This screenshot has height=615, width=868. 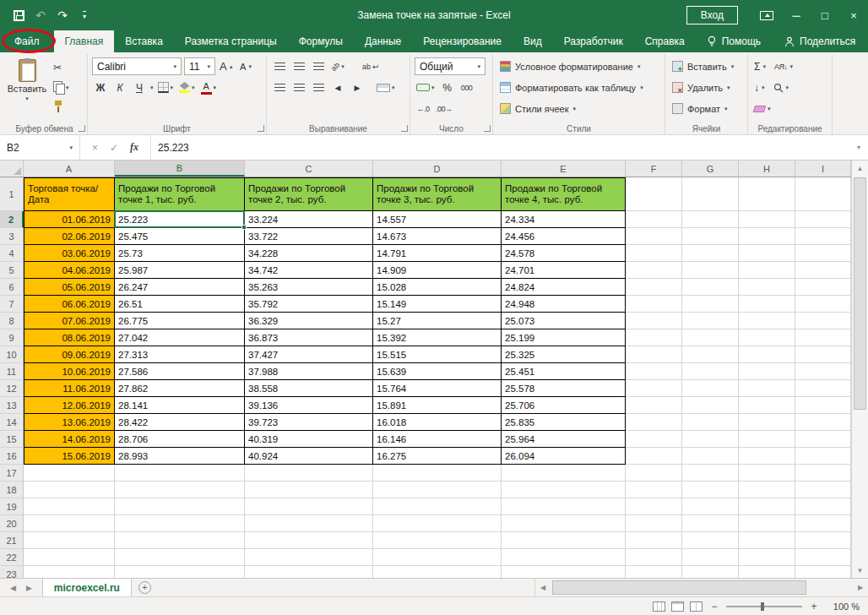 What do you see at coordinates (659, 607) in the screenshot?
I see `normal-view-button` at bounding box center [659, 607].